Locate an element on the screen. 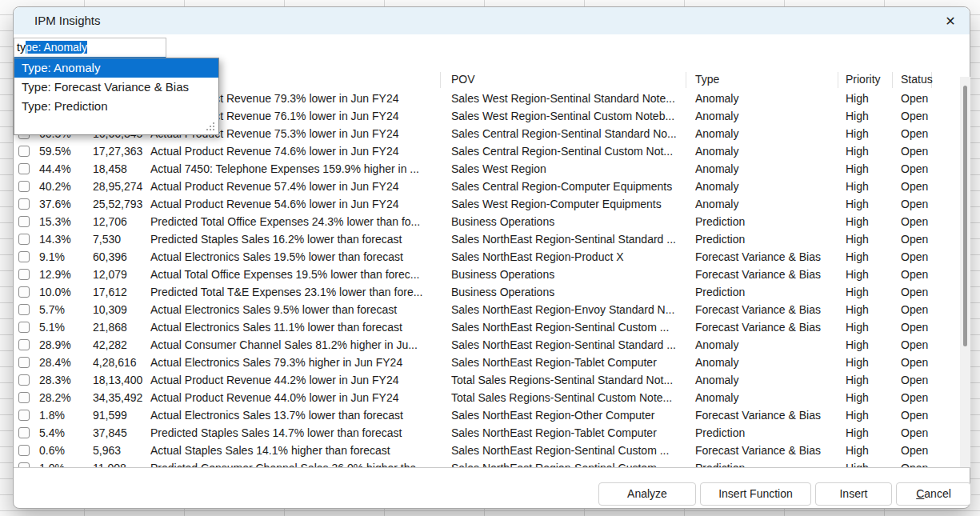 This screenshot has width=980, height=516. insight-pov: Sales NorthEast Region-Sentinal Custom..… is located at coordinates (571, 463).